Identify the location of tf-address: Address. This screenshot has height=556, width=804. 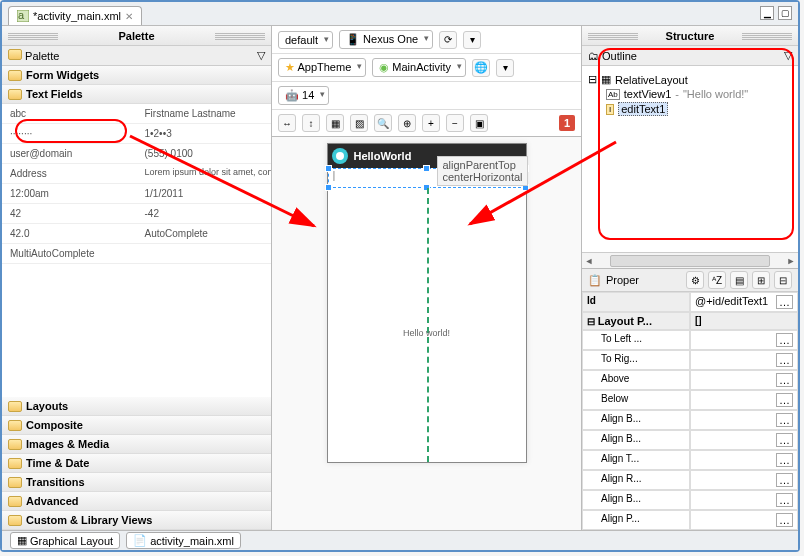
(70, 174).